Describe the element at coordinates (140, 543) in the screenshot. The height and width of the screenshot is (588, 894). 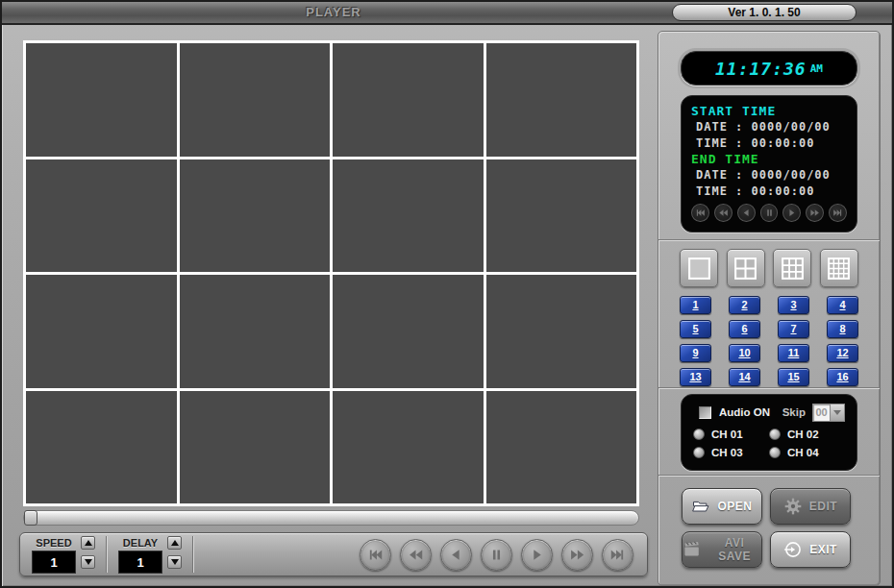
I see `delay-label: DELAY` at that location.